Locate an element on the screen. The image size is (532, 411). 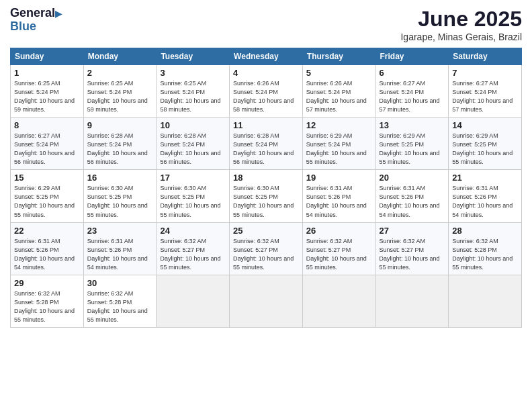
day-number: 21 is located at coordinates (485, 177).